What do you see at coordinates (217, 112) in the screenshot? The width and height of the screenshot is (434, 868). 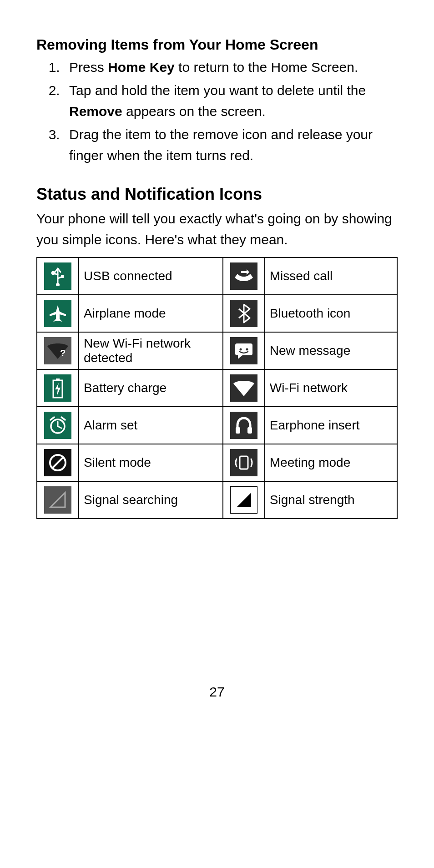 I see `steps-list: Press Home Key to return to the Home Scr…` at bounding box center [217, 112].